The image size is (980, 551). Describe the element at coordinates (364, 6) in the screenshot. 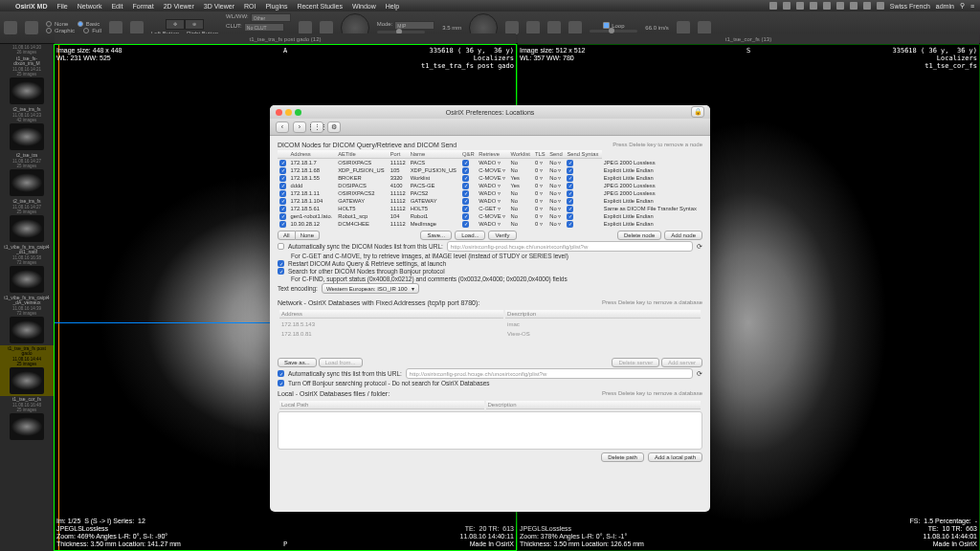

I see `menu-window: Window` at that location.